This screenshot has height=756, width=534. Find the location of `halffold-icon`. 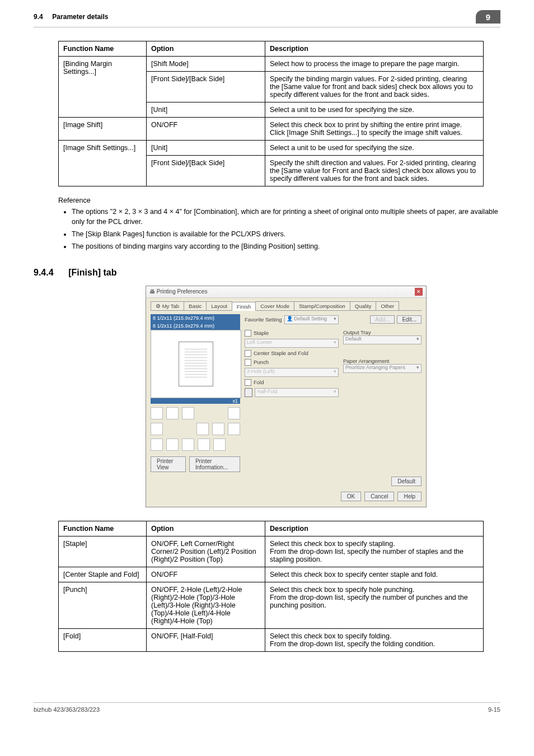

halffold-icon is located at coordinates (249, 393).